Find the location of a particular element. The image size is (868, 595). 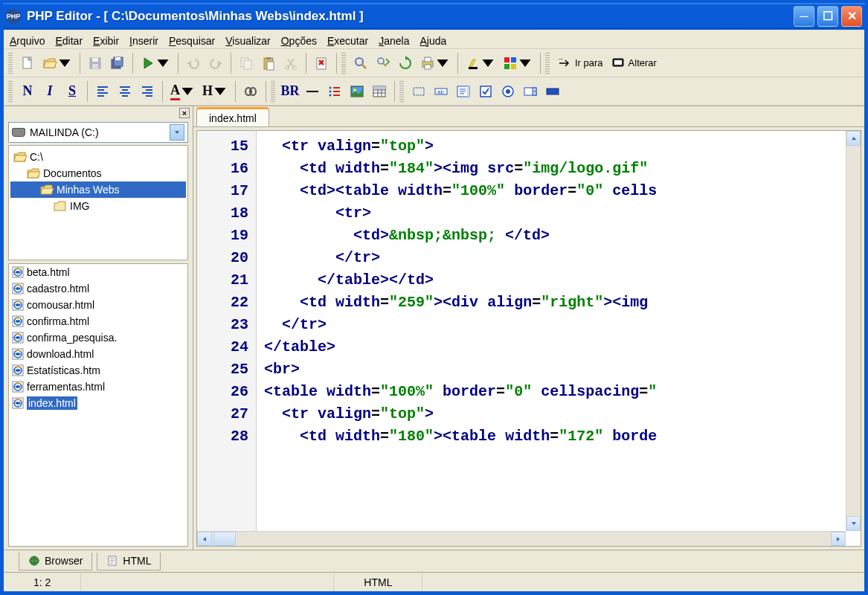

refresh-button is located at coordinates (405, 63).